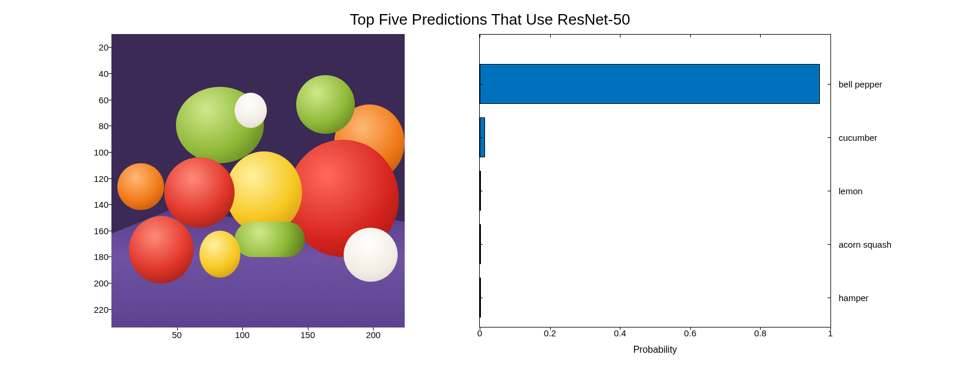 The image size is (980, 368). Describe the element at coordinates (141, 187) in the screenshot. I see `orange-pepper-small` at that location.